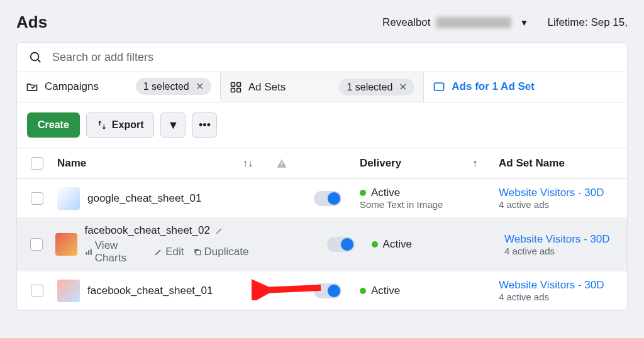 The height and width of the screenshot is (338, 644). What do you see at coordinates (116, 252) in the screenshot?
I see `view-charts-action: View Charts` at bounding box center [116, 252].